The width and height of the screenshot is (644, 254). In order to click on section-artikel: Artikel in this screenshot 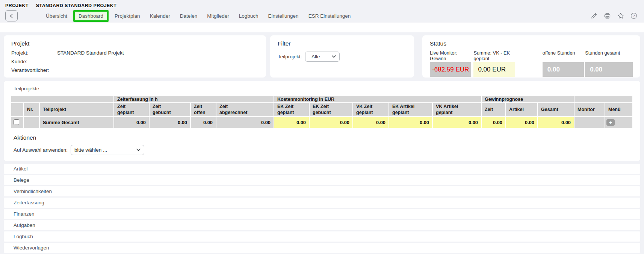, I will do `click(322, 169)`.